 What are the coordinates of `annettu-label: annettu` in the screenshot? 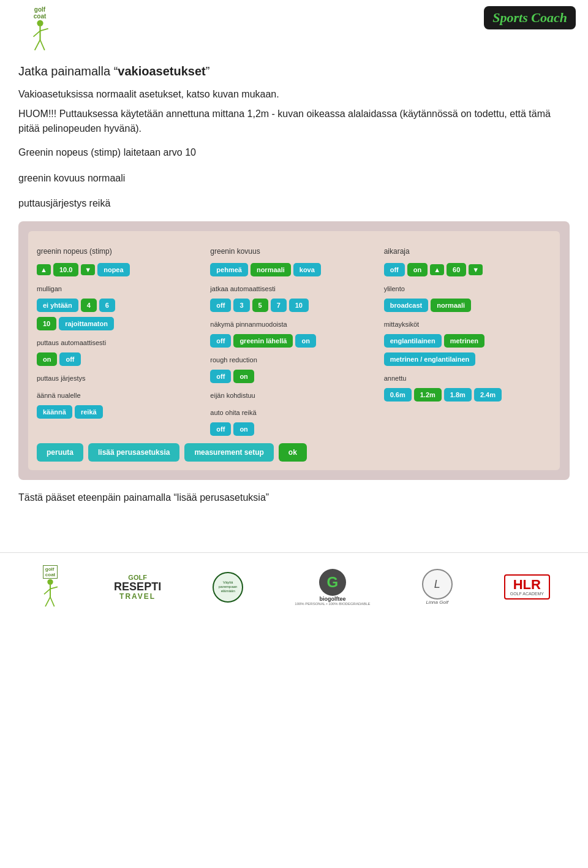 It's located at (468, 378).